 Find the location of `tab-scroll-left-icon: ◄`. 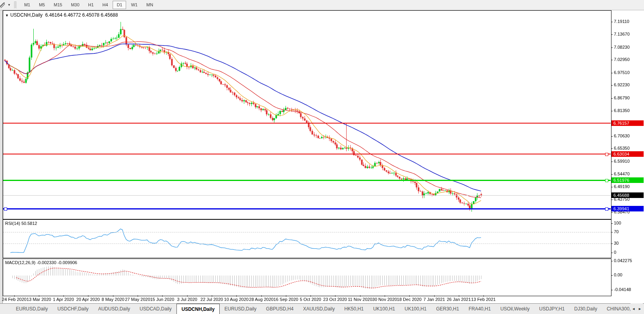

tab-scroll-left-icon: ◄ is located at coordinates (634, 309).